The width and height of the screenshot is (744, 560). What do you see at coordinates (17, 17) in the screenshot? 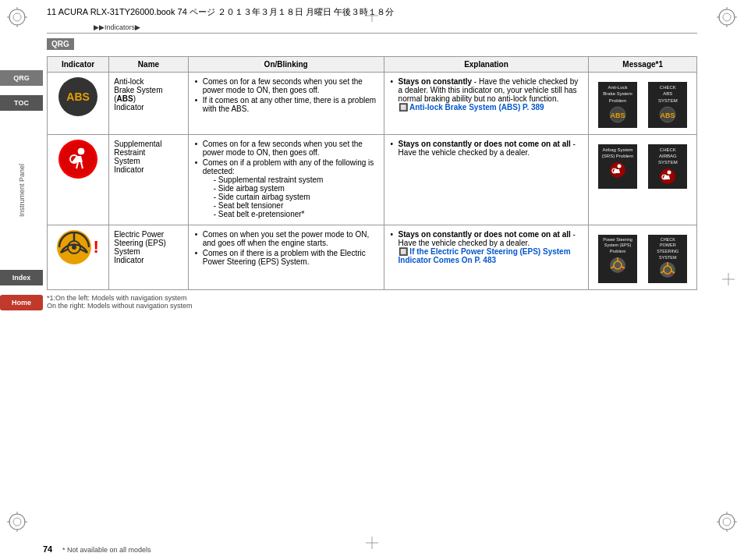
I see `corner-decoration-tl` at bounding box center [17, 17].